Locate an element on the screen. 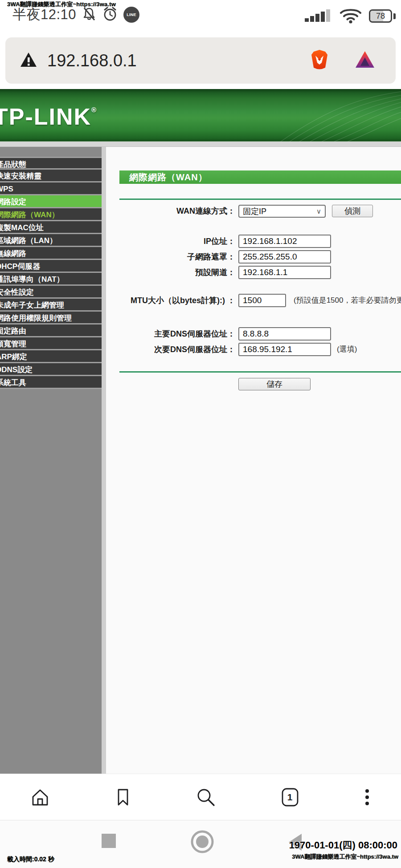 This screenshot has width=401, height=868. mtu-note: (預設值是1500，若非必要請勿更 is located at coordinates (348, 300).